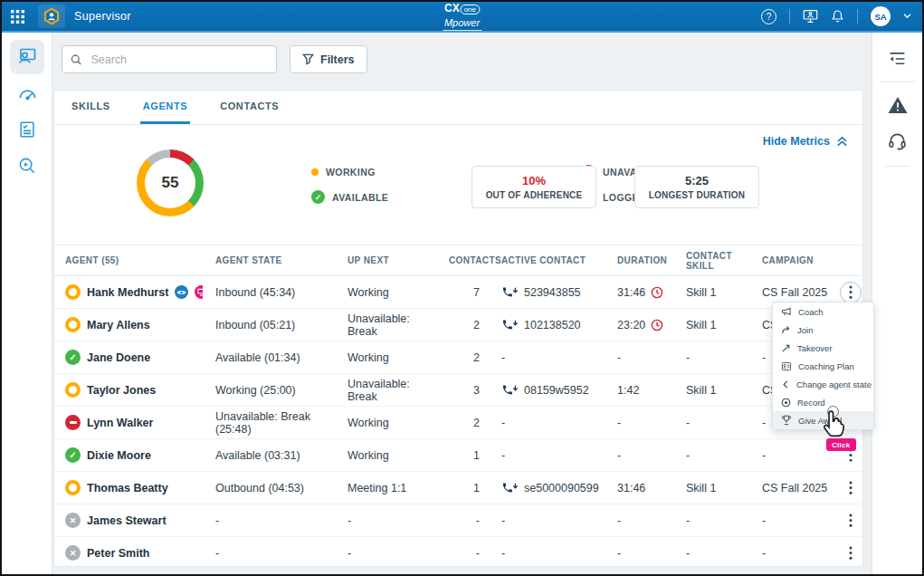  I want to click on trophy-icon, so click(786, 420).